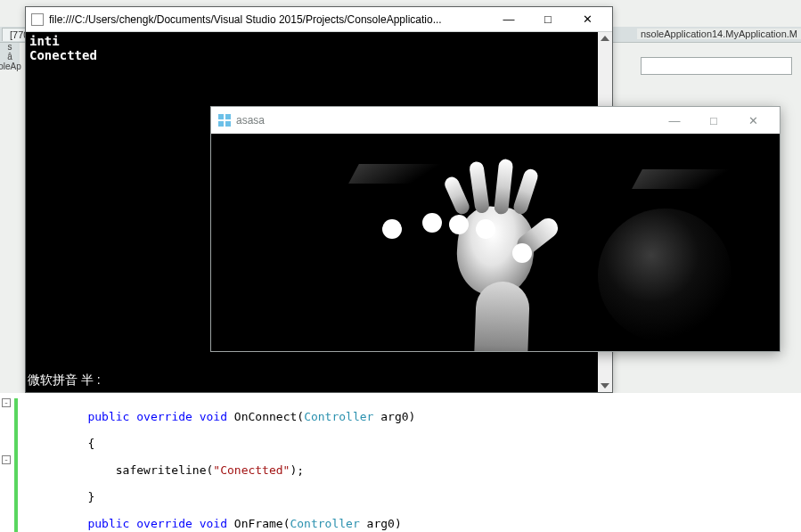 This screenshot has width=801, height=532. Describe the element at coordinates (319, 41) in the screenshot. I see `console-line: inti` at that location.